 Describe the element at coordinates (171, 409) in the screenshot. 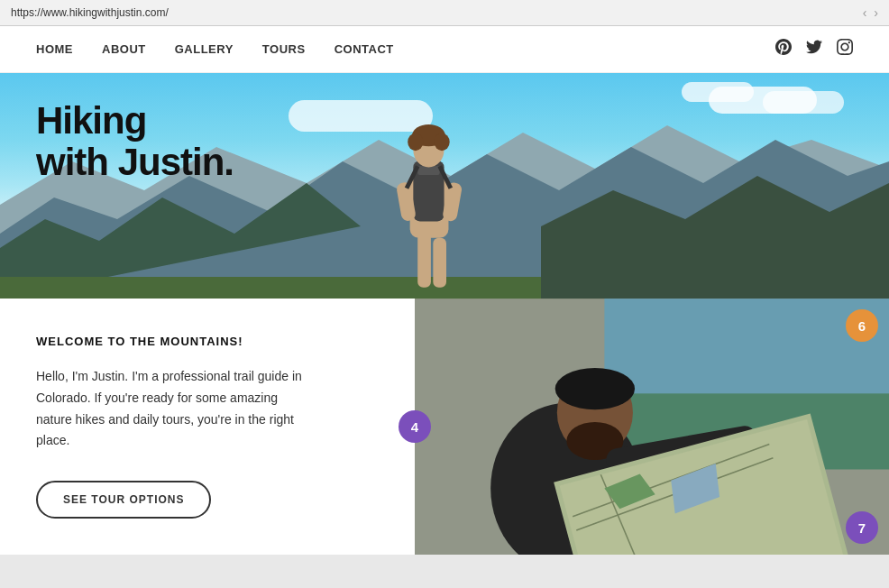

I see `welcome-text: Hello, I'm Justin. I'm a professional tr…` at that location.